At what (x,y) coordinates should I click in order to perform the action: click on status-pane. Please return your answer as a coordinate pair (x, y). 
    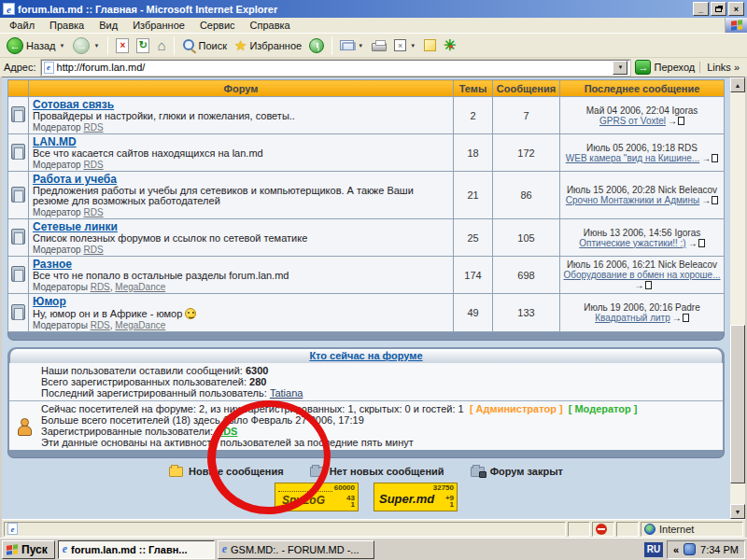
    Looking at the image, I should click on (579, 529).